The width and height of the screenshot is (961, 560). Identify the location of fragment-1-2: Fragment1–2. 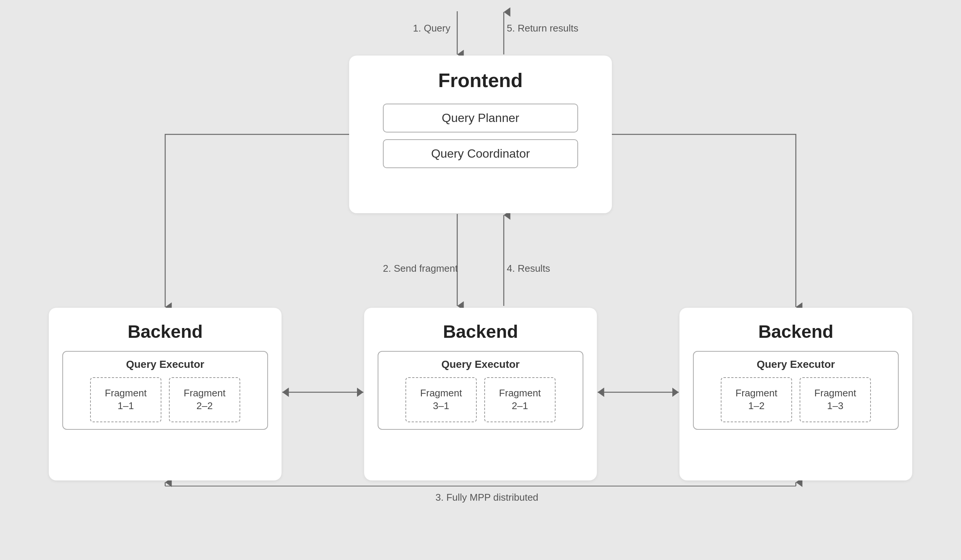
(757, 400).